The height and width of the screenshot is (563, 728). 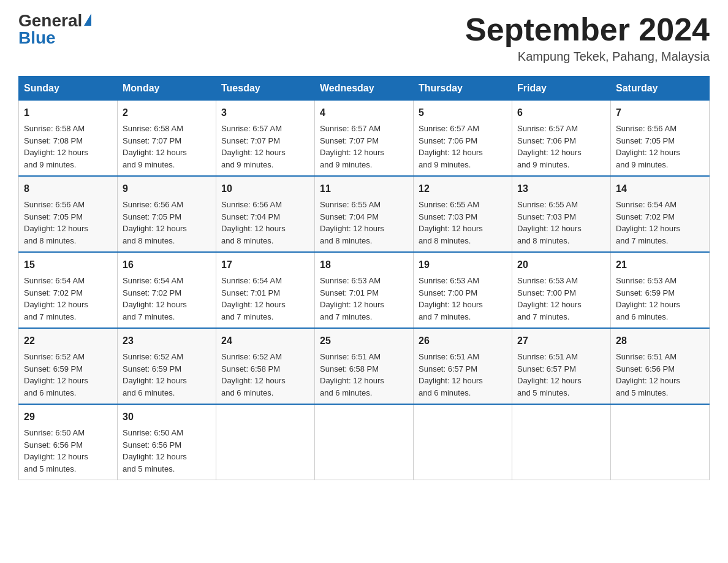 I want to click on day-number: 27, so click(x=561, y=341).